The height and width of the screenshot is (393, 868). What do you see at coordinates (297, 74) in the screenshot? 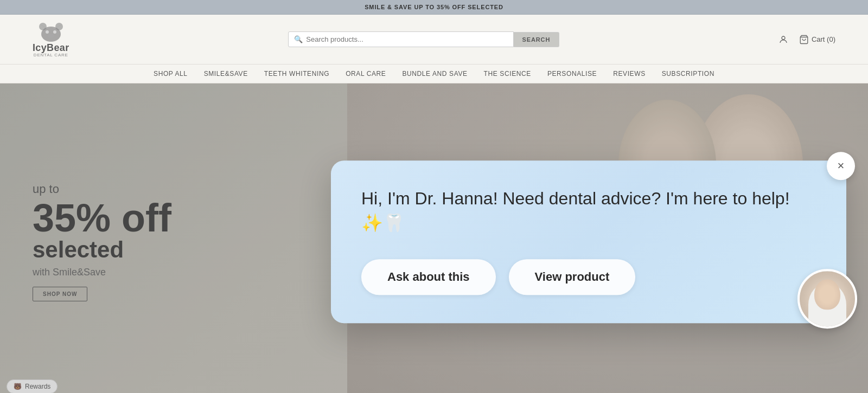
I see `nav-teeth-whitening: TEETH WHITENING` at bounding box center [297, 74].